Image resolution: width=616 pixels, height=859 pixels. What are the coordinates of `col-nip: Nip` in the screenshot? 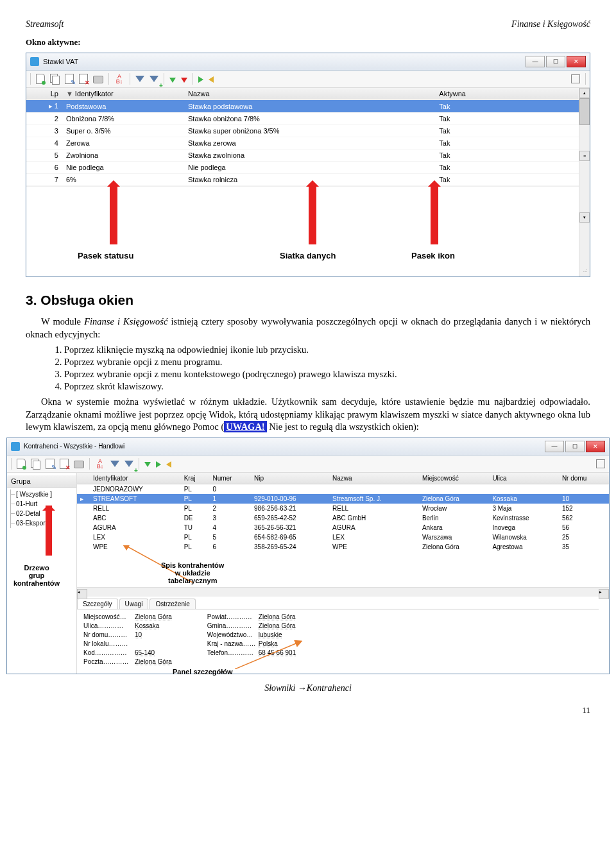 It's located at (290, 479).